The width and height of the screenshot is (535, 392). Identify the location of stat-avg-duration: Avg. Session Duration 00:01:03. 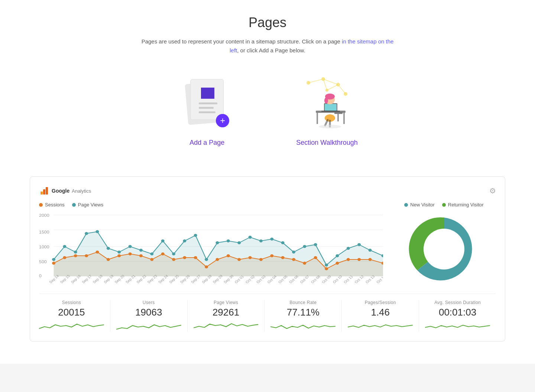
(458, 316).